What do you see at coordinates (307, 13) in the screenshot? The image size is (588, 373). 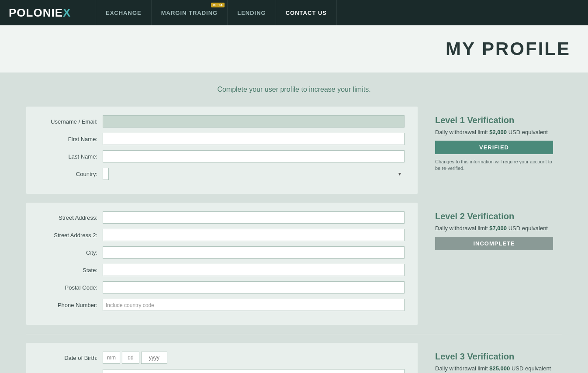 I see `nav-contact-us: CONTACT US` at bounding box center [307, 13].